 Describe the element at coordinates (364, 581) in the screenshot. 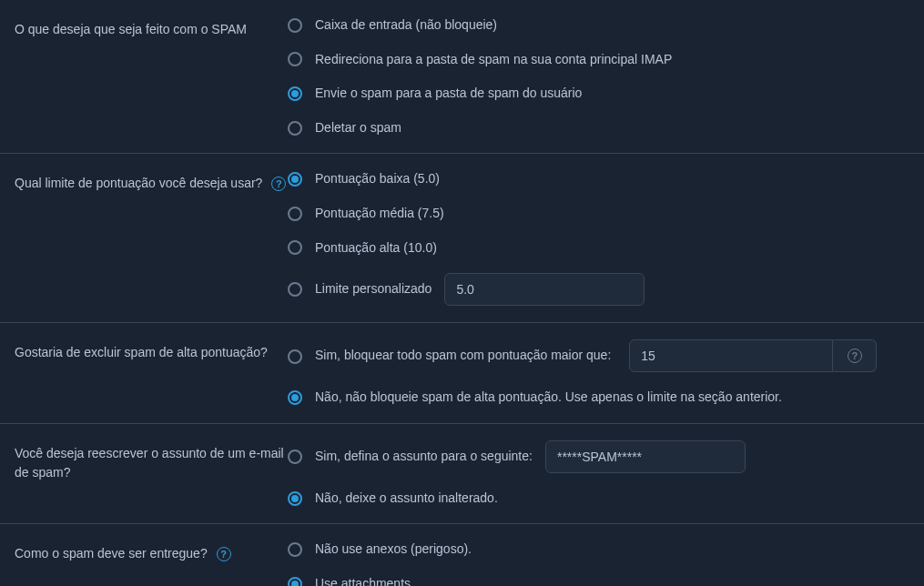

I see `radio-label: Use attachments.` at that location.